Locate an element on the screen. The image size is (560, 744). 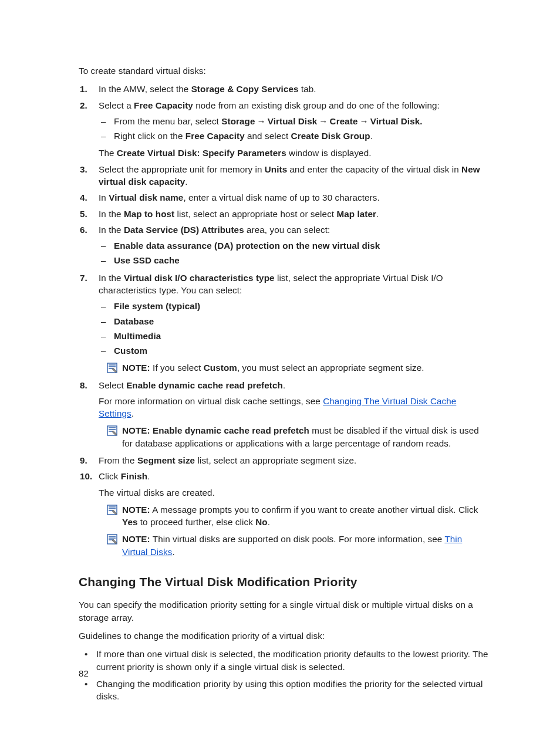
note-block: NOTE: If you select Custom, you must sel… is located at coordinates (298, 367).